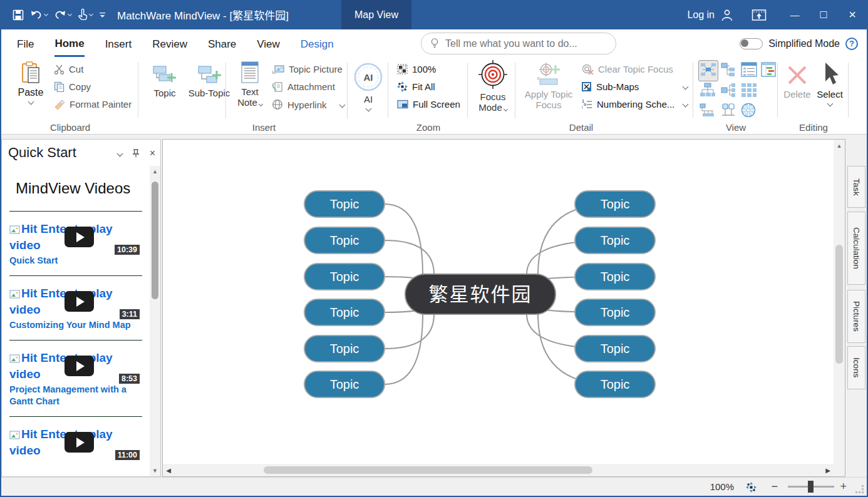 This screenshot has height=497, width=868. What do you see at coordinates (708, 111) in the screenshot?
I see `view-timeline-button` at bounding box center [708, 111].